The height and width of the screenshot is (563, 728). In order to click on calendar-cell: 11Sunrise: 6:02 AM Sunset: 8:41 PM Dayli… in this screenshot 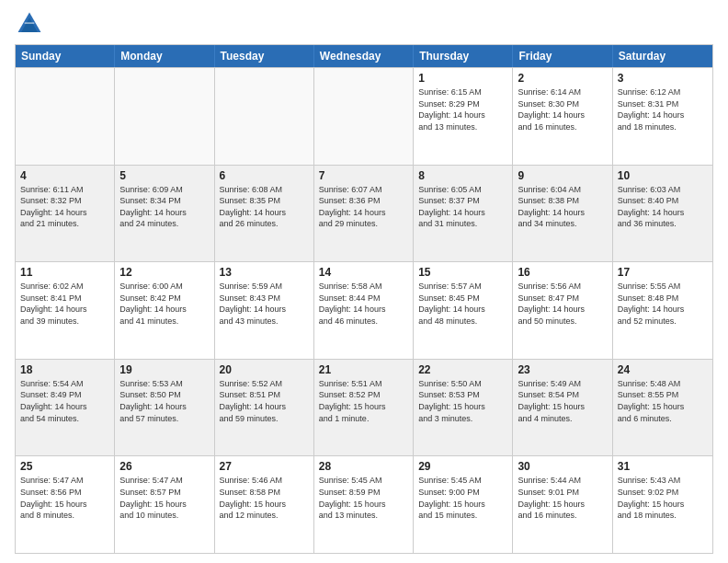, I will do `click(65, 311)`.